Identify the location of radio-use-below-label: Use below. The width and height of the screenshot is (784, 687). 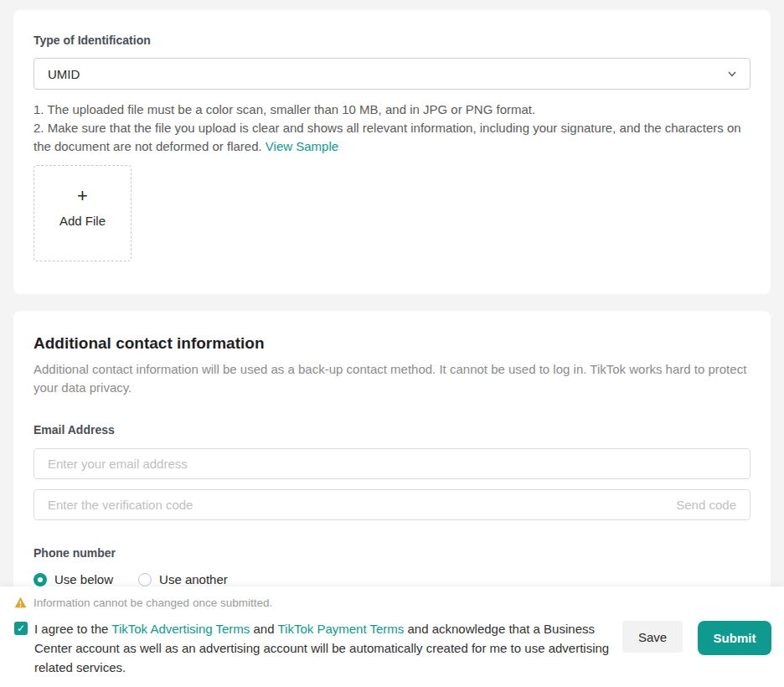
(84, 580).